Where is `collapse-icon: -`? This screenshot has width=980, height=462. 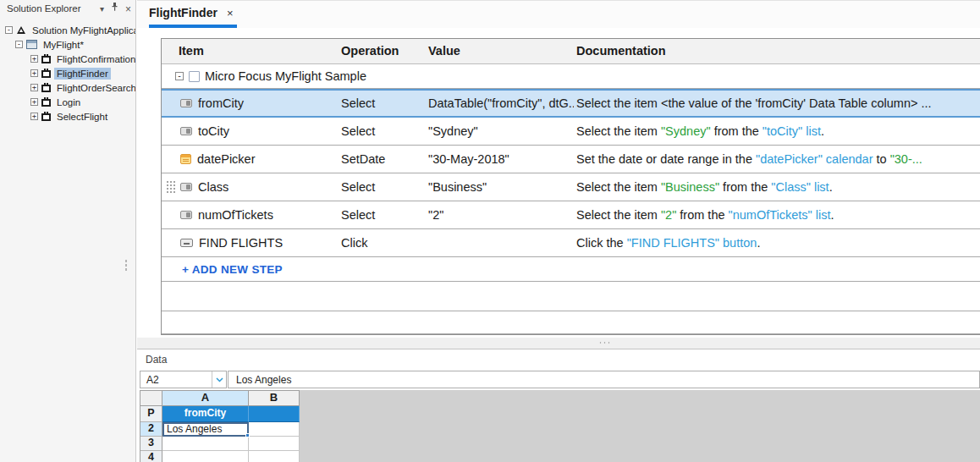 collapse-icon: - is located at coordinates (179, 76).